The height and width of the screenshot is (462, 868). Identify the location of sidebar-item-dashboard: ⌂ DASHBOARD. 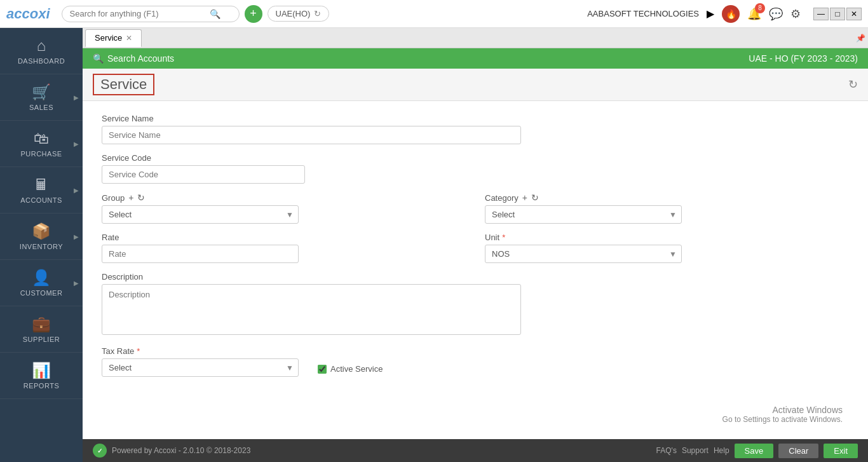
(41, 51).